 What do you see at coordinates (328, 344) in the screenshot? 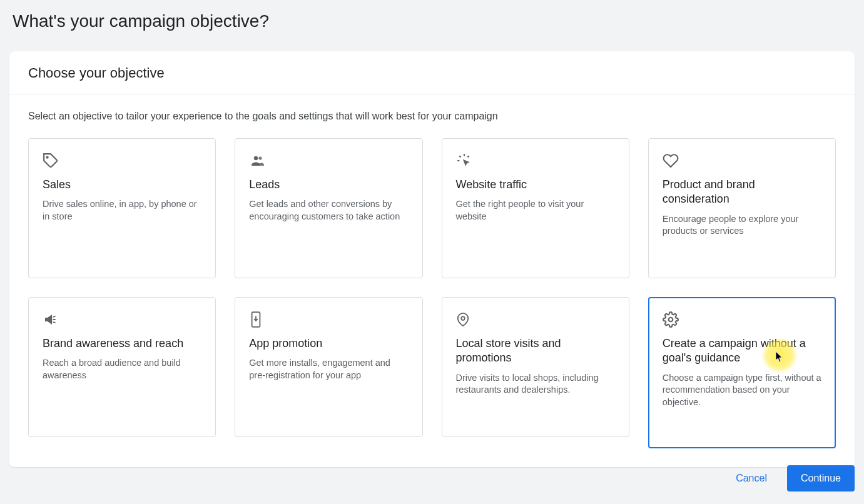
I see `objective-title: App promotion` at bounding box center [328, 344].